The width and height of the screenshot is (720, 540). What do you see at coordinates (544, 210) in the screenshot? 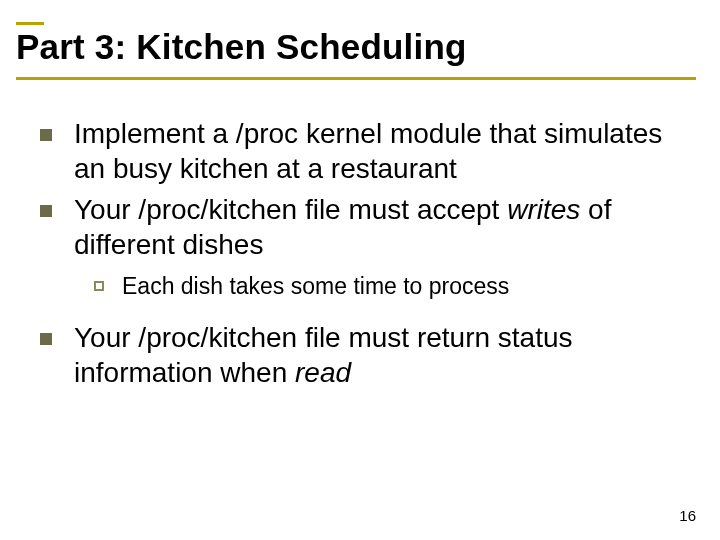
I see `bullet-text-em: writes` at bounding box center [544, 210].